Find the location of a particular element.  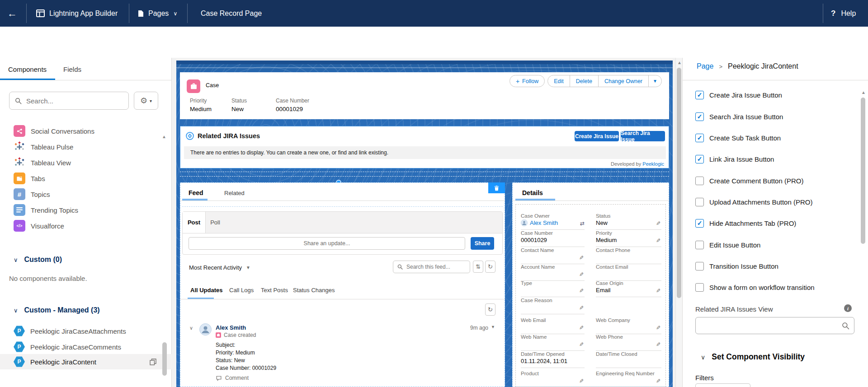

component-settings-button: ⚙ ▾ is located at coordinates (146, 101).